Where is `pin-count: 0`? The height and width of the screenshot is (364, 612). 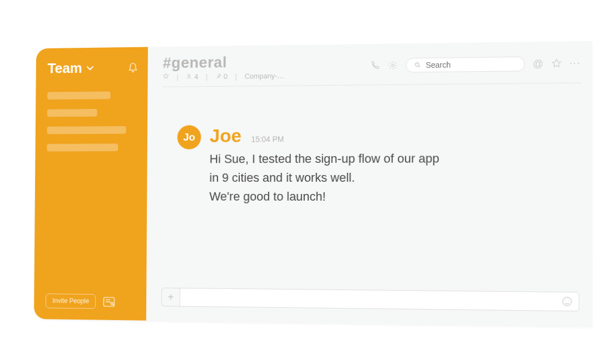 pin-count: 0 is located at coordinates (221, 77).